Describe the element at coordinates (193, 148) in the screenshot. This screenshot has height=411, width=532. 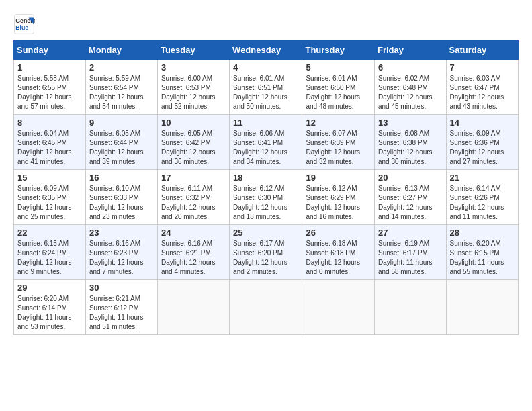
I see `day-info: Sunrise: 6:05 AM Sunset: 6:42 PM Dayligh…` at that location.